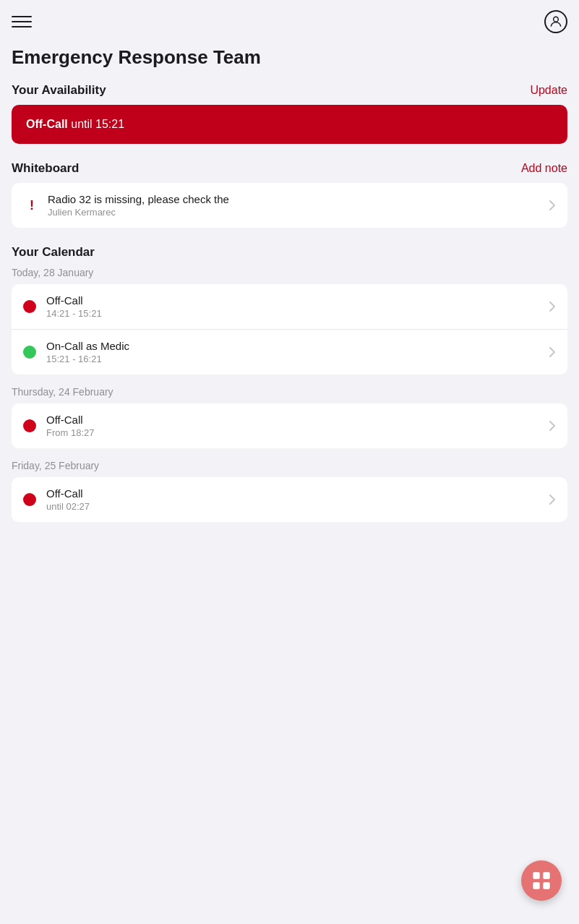 This screenshot has height=924, width=579. Describe the element at coordinates (289, 124) in the screenshot. I see `availability-banner: Off-Call until 15:21` at that location.